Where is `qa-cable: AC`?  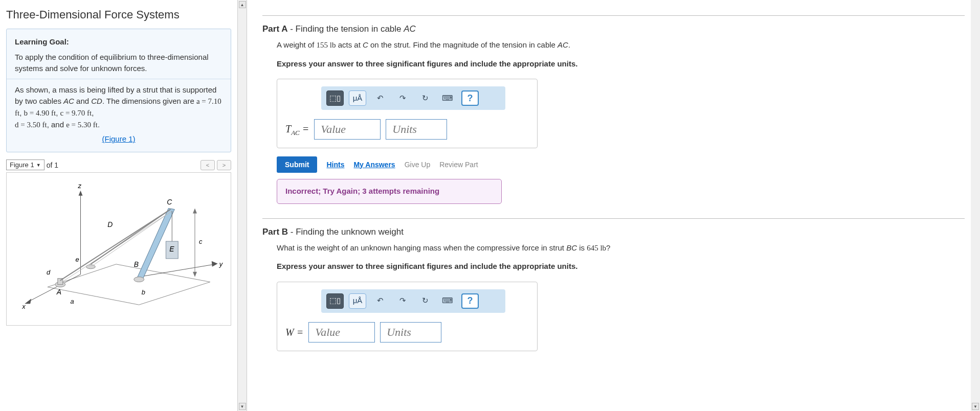 qa-cable: AC is located at coordinates (563, 45).